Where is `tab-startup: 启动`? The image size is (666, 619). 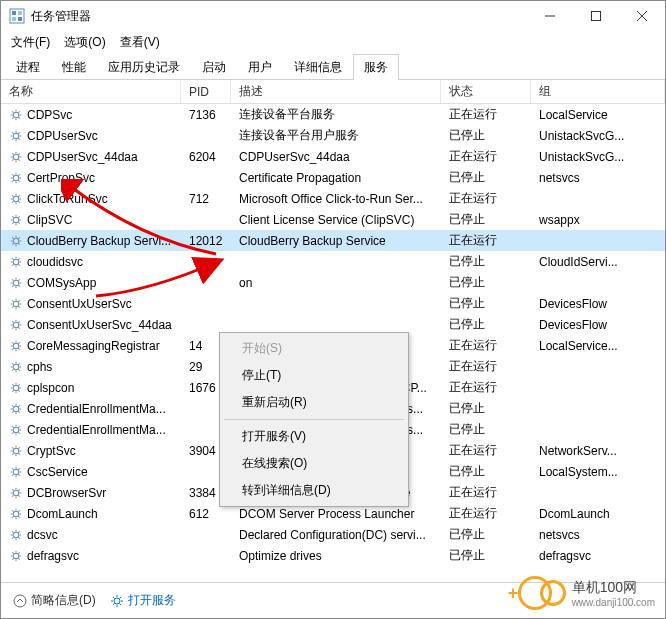 tab-startup: 启动 is located at coordinates (214, 67).